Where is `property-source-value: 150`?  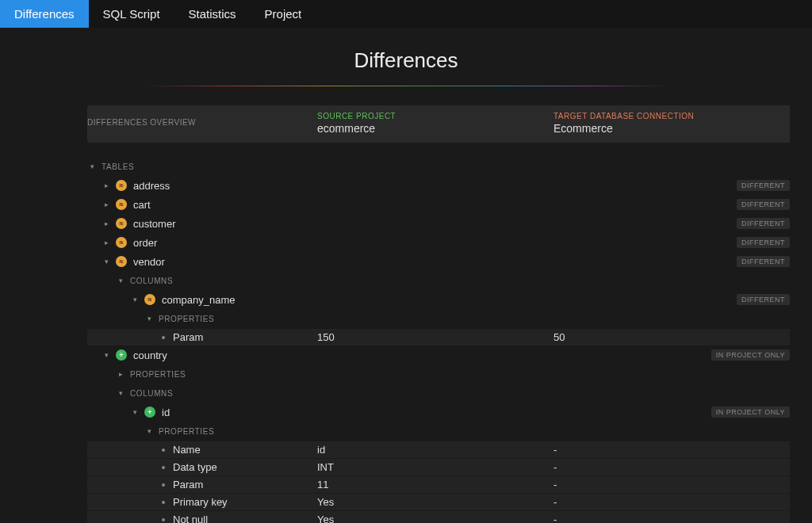 property-source-value: 150 is located at coordinates (435, 338).